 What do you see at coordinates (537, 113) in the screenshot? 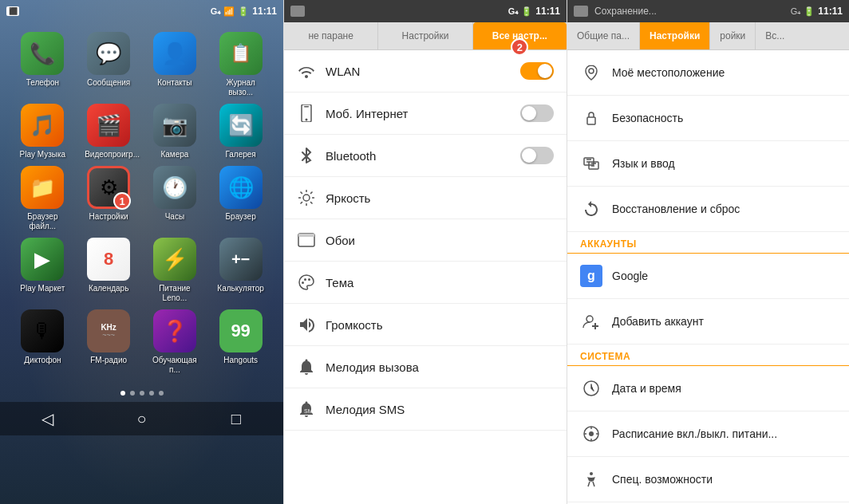
I see `mobile-toggle` at bounding box center [537, 113].